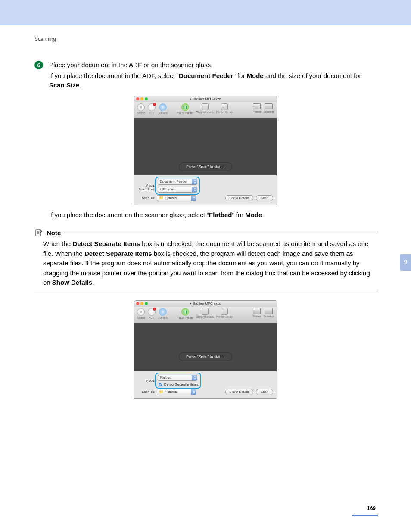  What do you see at coordinates (213, 215) in the screenshot?
I see `flatbed-instruction: If you place the document on the scanner…` at bounding box center [213, 215].